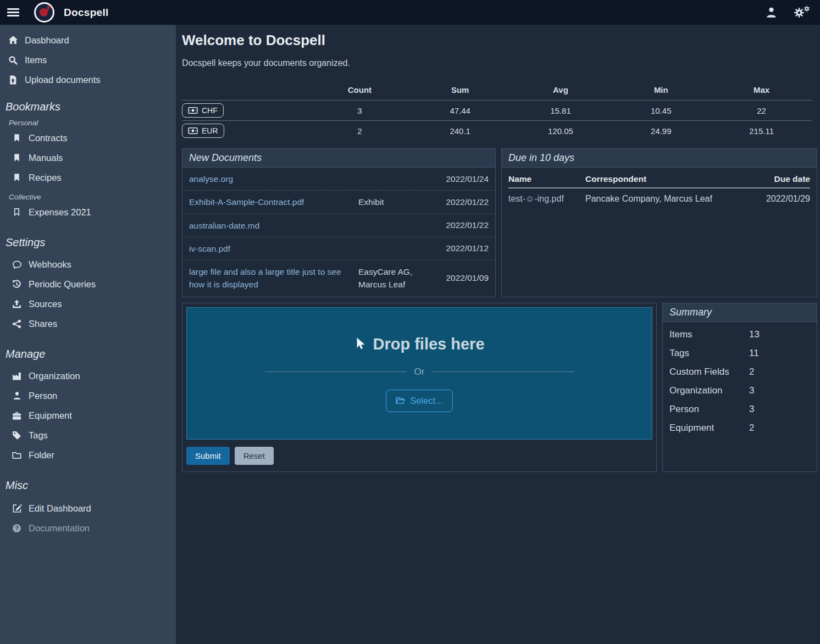 The image size is (820, 644). I want to click on bookmark-outline-icon, so click(16, 212).